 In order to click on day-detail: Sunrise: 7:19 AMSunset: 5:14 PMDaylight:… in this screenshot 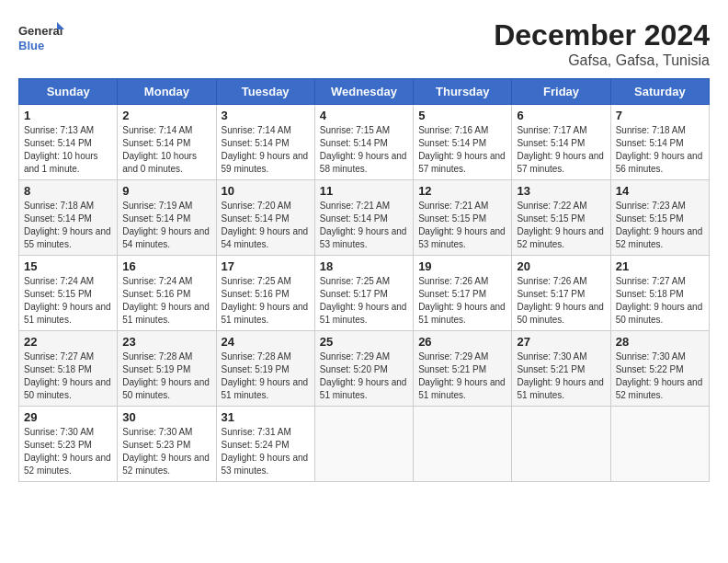, I will do `click(165, 224)`.